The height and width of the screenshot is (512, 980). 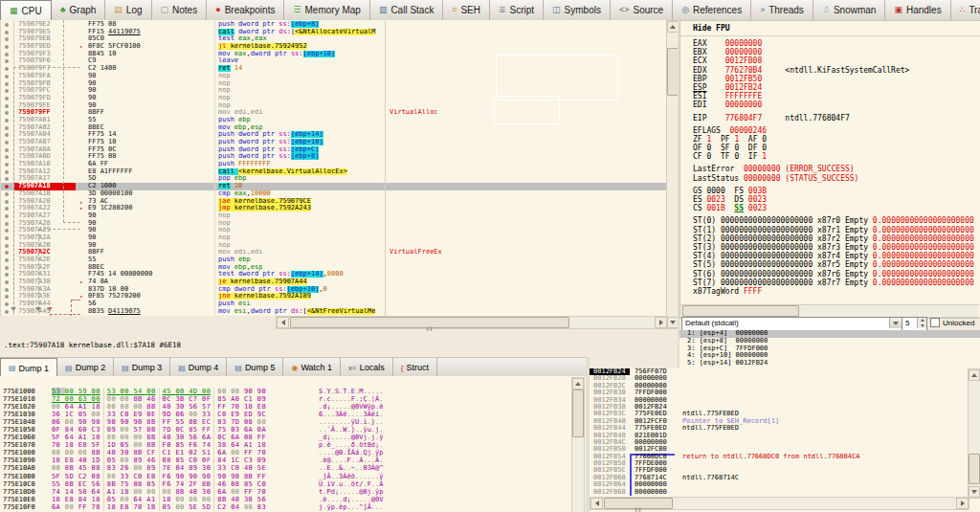 What do you see at coordinates (836, 78) in the screenshot?
I see `register-line: EBP 0012FB50` at bounding box center [836, 78].